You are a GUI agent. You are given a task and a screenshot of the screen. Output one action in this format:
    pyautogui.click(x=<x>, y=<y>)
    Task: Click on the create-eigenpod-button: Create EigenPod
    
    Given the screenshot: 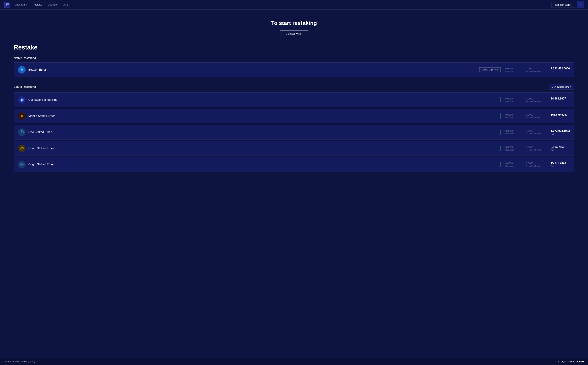 What is the action you would take?
    pyautogui.click(x=490, y=70)
    